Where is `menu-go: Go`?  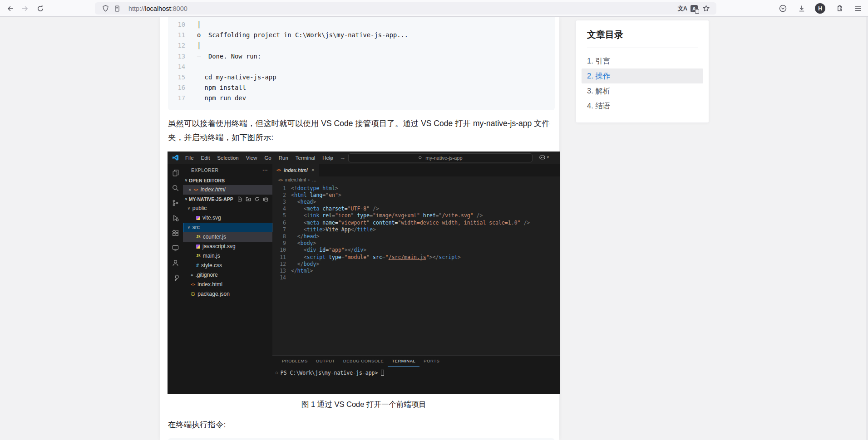
menu-go: Go is located at coordinates (268, 158).